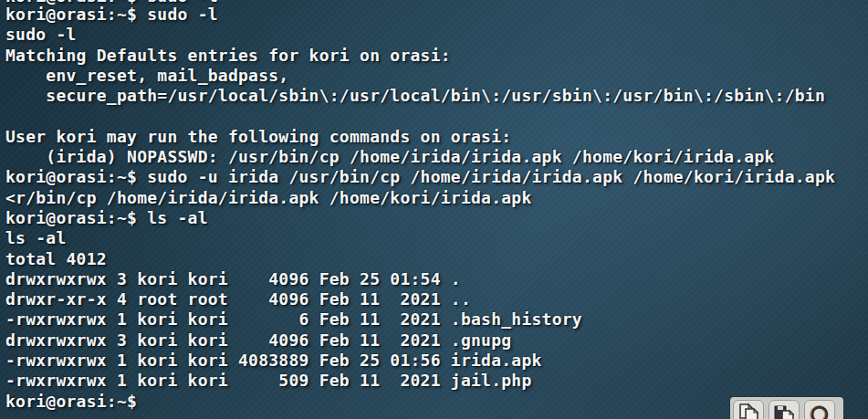  Describe the element at coordinates (436, 137) in the screenshot. I see `terminal-line: User kori may run the following commands…` at that location.